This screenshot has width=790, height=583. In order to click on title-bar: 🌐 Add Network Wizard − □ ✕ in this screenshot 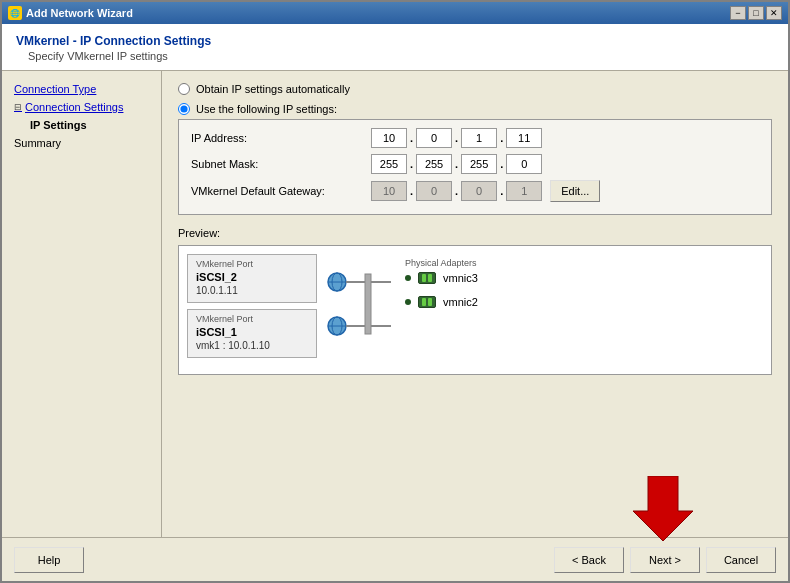, I will do `click(395, 13)`.